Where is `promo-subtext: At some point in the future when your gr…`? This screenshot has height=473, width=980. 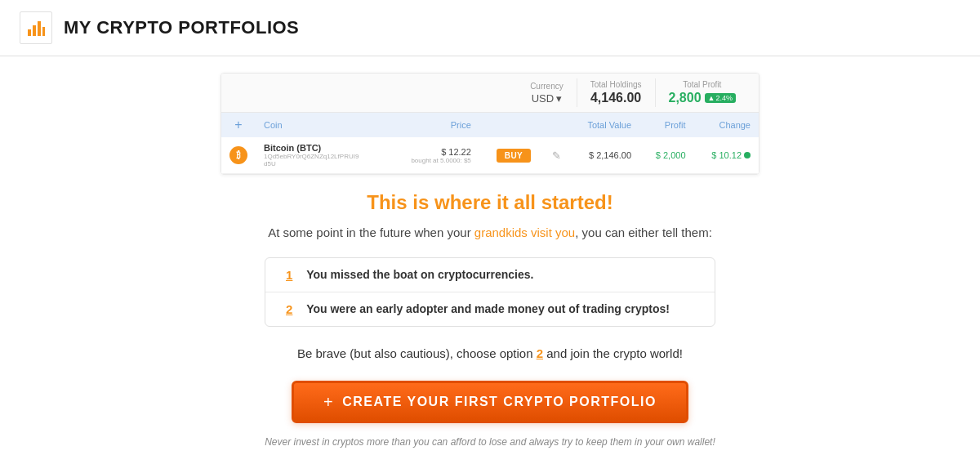 promo-subtext: At some point in the future when your gr… is located at coordinates (490, 234).